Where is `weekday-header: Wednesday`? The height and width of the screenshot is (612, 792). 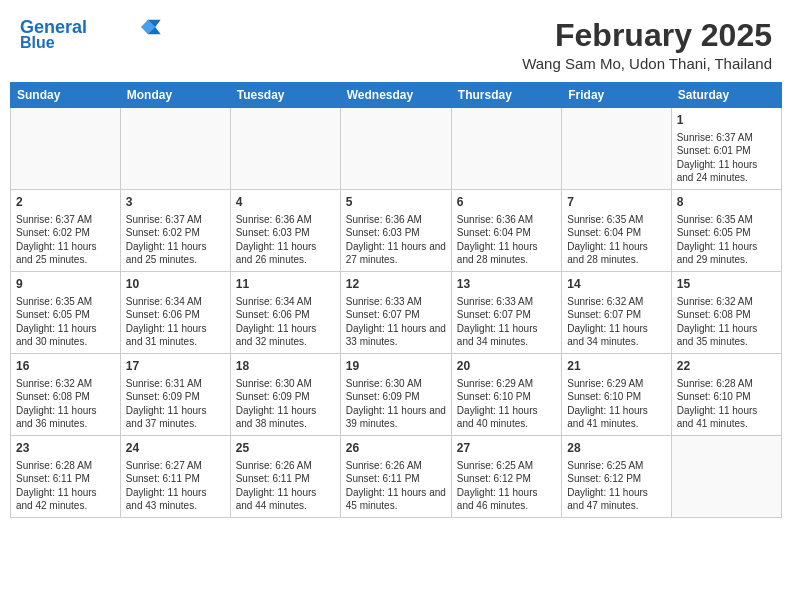
weekday-header: Wednesday is located at coordinates (396, 96).